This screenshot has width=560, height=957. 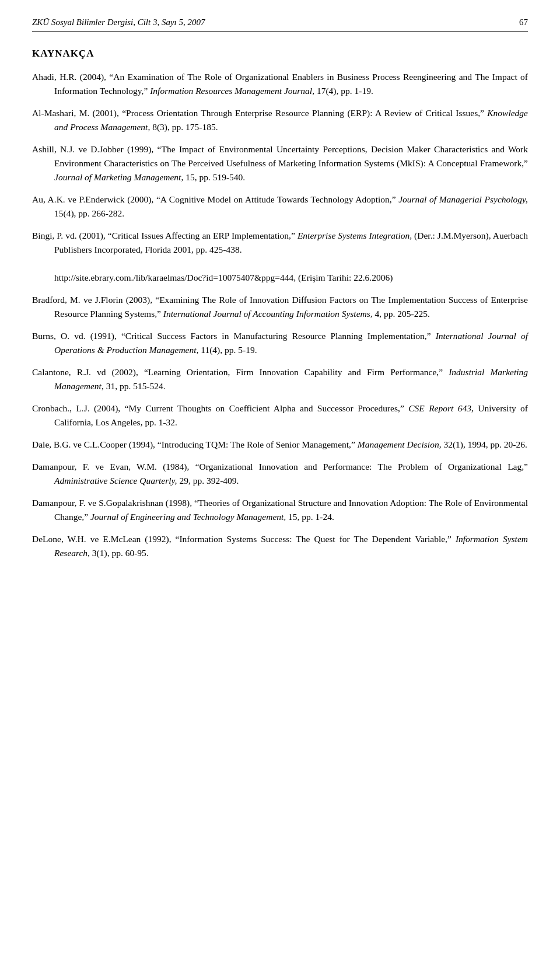 I want to click on ref-dale: Dale, B.G. ve C.L.Cooper (1994), “Introd…, so click(x=280, y=445).